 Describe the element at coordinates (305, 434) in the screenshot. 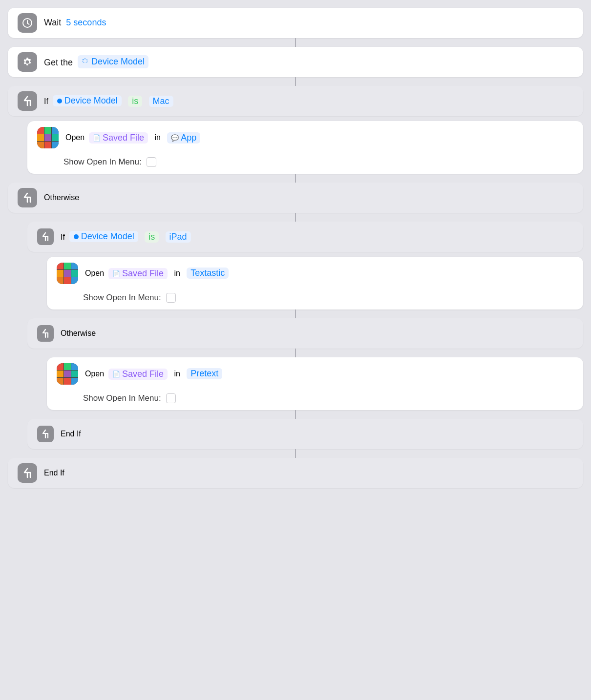

I see `endif-1-wrapper: End If` at that location.